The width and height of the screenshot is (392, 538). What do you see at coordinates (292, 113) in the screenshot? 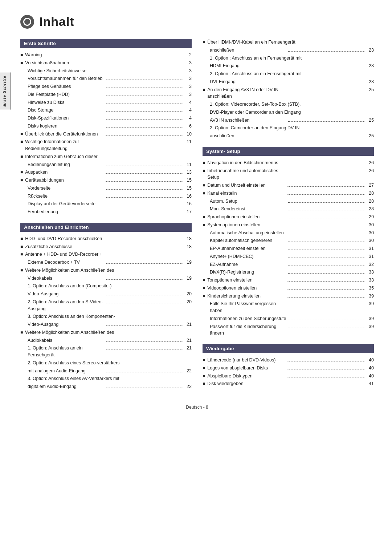
I see `toc-sub2-entry: DVD-Player oder Camcorder an den Eingang` at bounding box center [292, 113].